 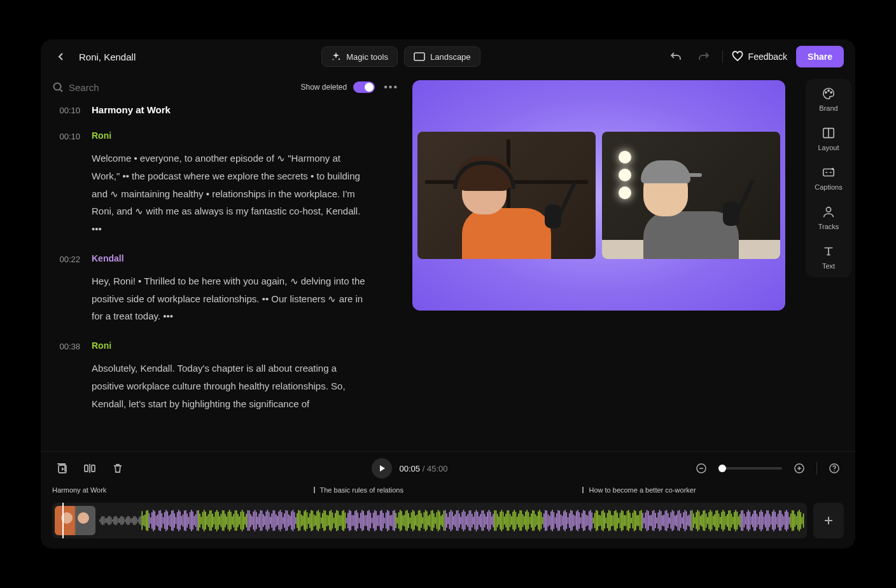 What do you see at coordinates (382, 468) in the screenshot?
I see `play-button` at bounding box center [382, 468].